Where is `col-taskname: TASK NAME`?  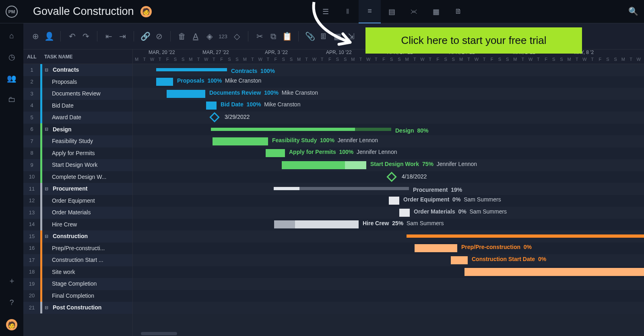 col-taskname: TASK NAME is located at coordinates (56, 57).